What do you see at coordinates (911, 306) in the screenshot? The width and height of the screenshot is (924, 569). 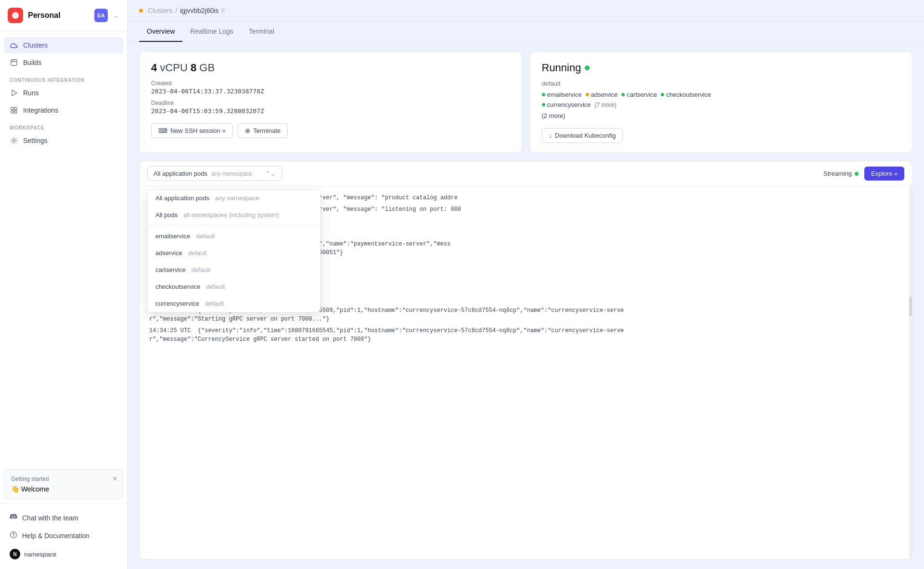 I see `logs-scrollbar-thumb` at bounding box center [911, 306].